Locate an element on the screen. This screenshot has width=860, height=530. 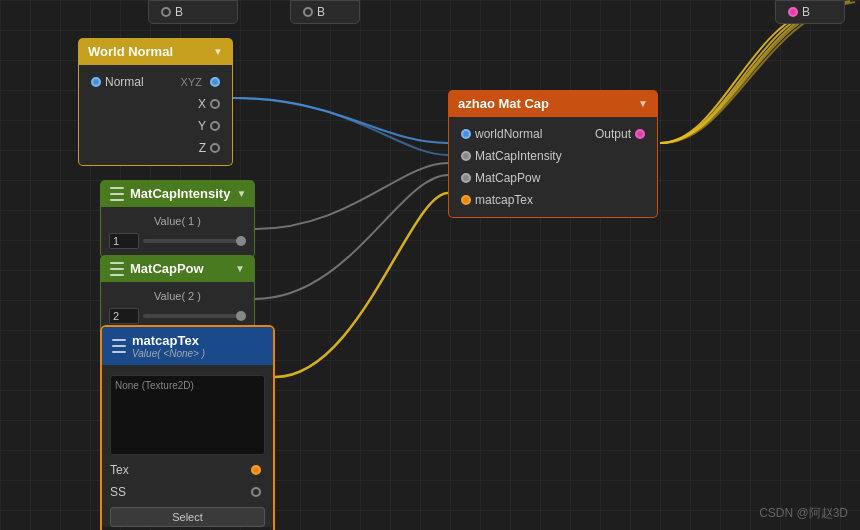
ss-label: SS is located at coordinates (178, 492).